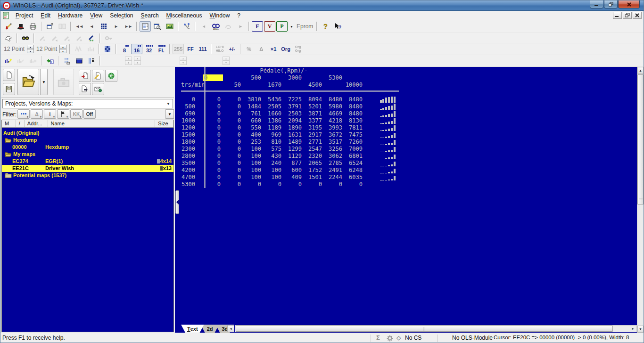 The image size is (644, 343). What do you see at coordinates (294, 121) in the screenshot?
I see `map-cell: 2094` at bounding box center [294, 121].